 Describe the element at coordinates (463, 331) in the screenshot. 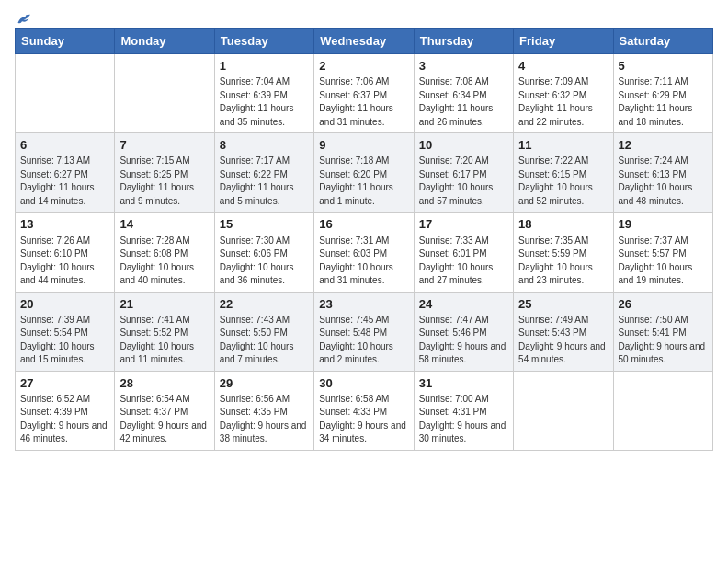

I see `calendar-cell: 24Sunrise: 7:47 AM Sunset: 5:46 PM Dayli…` at that location.